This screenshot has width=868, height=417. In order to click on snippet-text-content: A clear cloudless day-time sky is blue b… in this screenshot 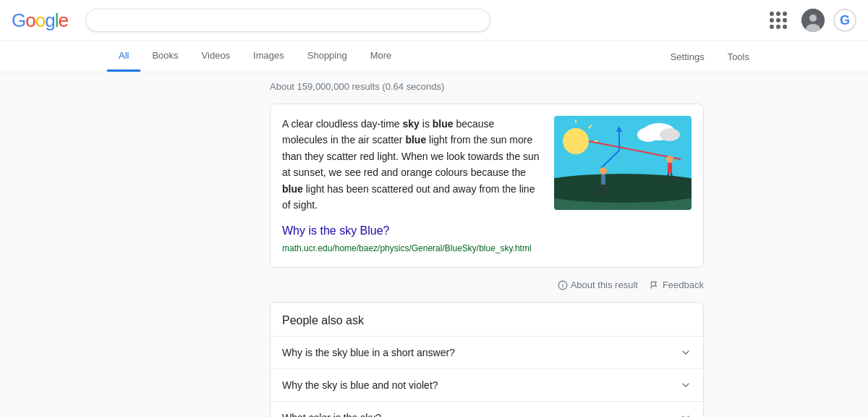, I will do `click(412, 164)`.